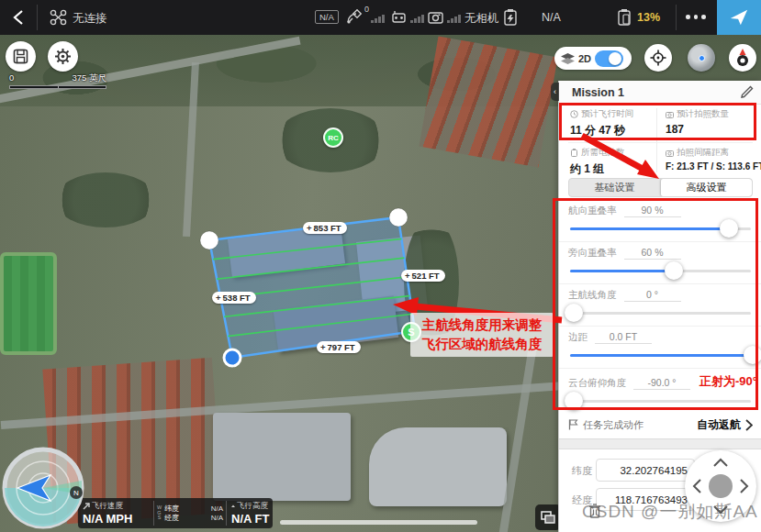 The height and width of the screenshot is (532, 761). What do you see at coordinates (624, 17) in the screenshot?
I see `rc-battery-icon` at bounding box center [624, 17].